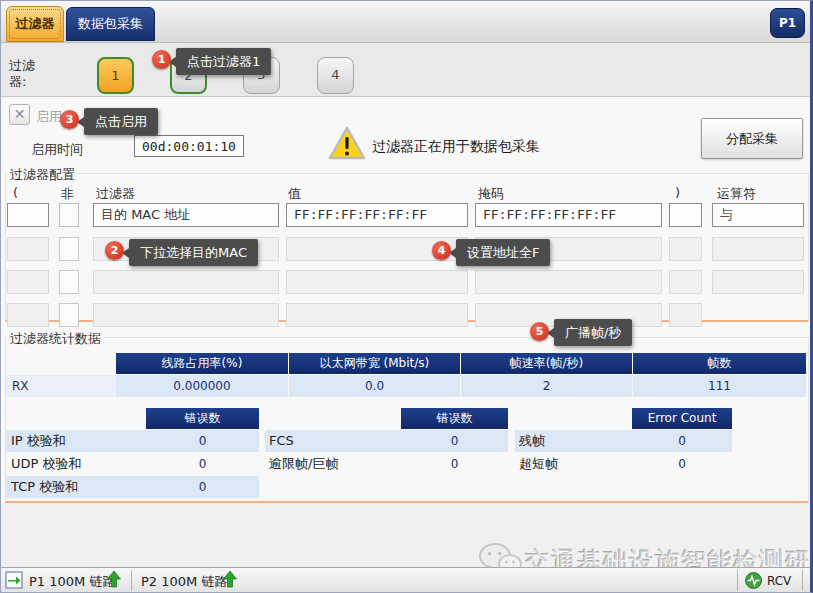 This screenshot has width=813, height=593. I want to click on rate-value-utilization: 0.000000, so click(202, 386).